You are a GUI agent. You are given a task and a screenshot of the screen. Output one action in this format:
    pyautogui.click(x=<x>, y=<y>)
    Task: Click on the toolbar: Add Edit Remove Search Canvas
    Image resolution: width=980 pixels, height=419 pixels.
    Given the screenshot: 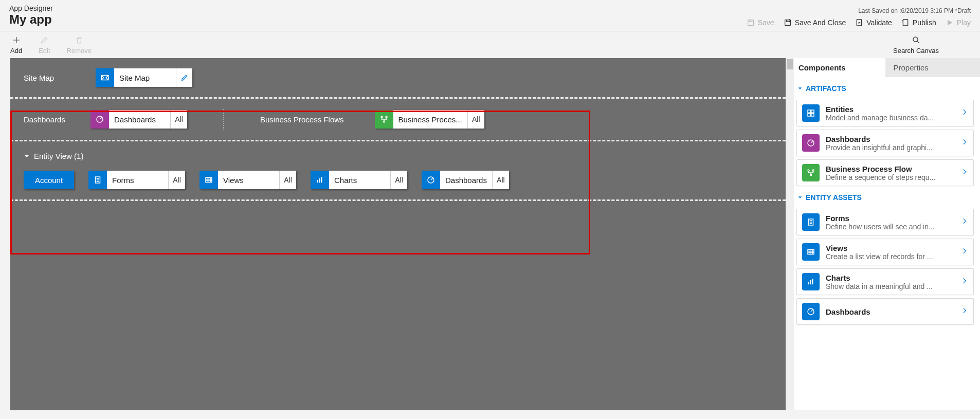 What is the action you would take?
    pyautogui.click(x=490, y=45)
    